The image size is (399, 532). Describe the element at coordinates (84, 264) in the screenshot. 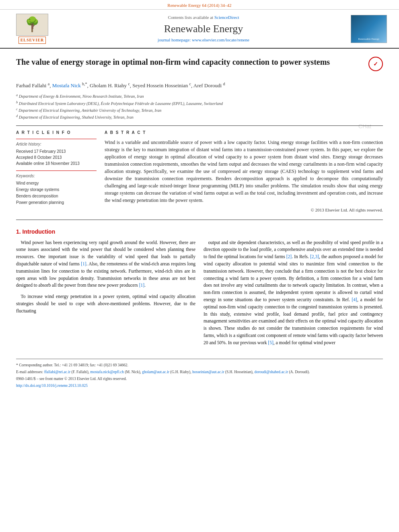

I see `ref-1-link: [1]` at that location.